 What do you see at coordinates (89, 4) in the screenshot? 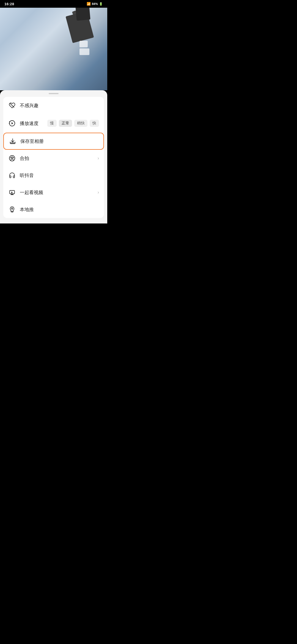
I see `signal-icon: 📶` at bounding box center [89, 4].